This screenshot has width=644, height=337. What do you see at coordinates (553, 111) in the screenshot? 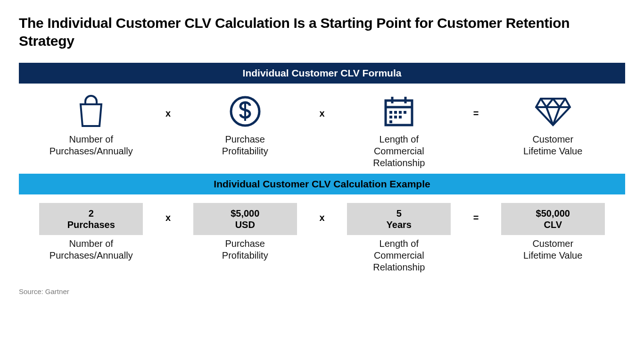
I see `diamond-icon` at bounding box center [553, 111].